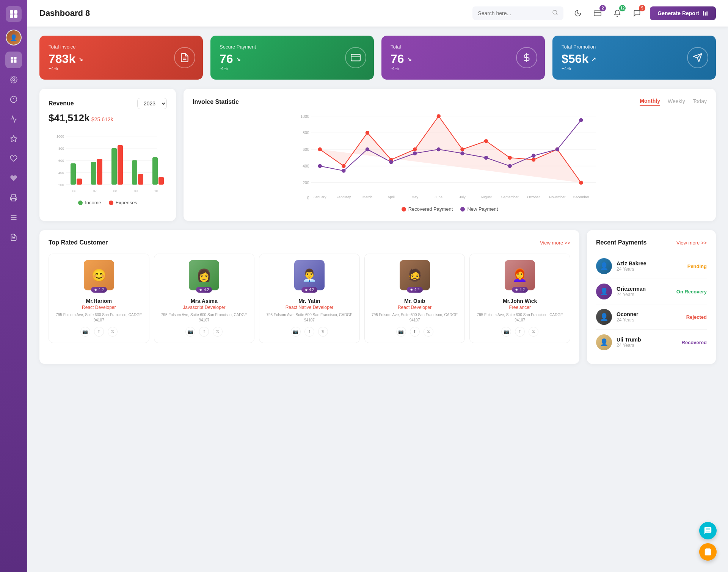 The height and width of the screenshot is (572, 728). Describe the element at coordinates (204, 290) in the screenshot. I see `customer-rating-asima: ★4.2` at that location.